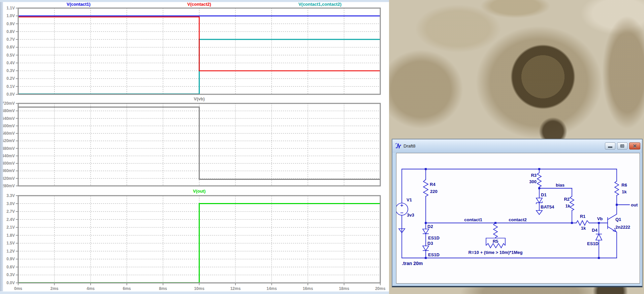 Image resolution: width=644 pixels, height=294 pixels. Describe the element at coordinates (624, 185) in the screenshot. I see `label-R6: R6` at that location.